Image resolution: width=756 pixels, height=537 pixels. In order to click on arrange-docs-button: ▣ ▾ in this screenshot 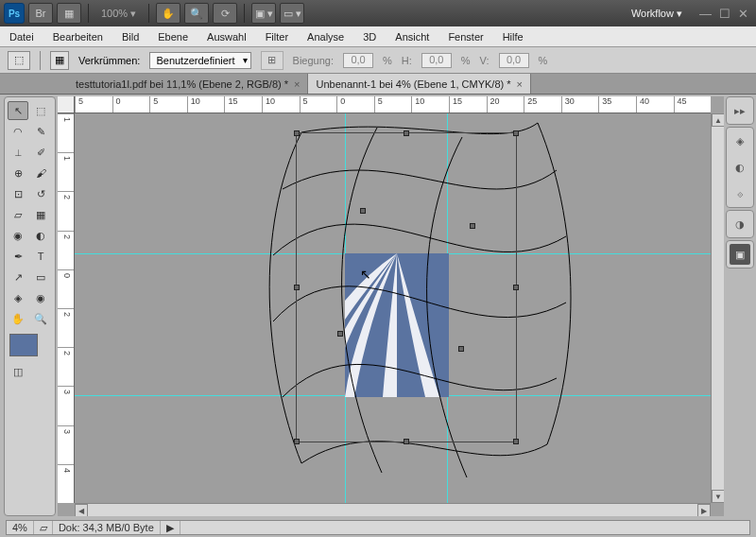, I will do `click(264, 13)`.